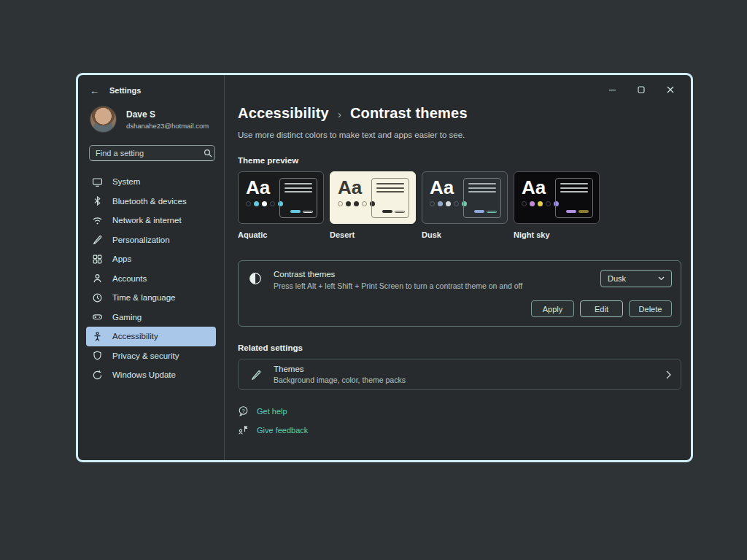  I want to click on theme-card-aquatic: Aa Aquatic, so click(281, 206).